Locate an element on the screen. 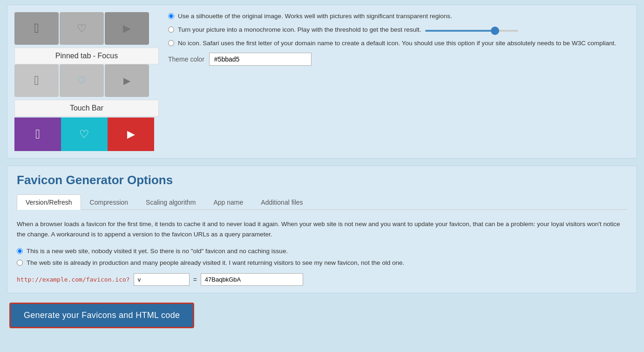 The width and height of the screenshot is (644, 352). slider-thumb is located at coordinates (495, 31).